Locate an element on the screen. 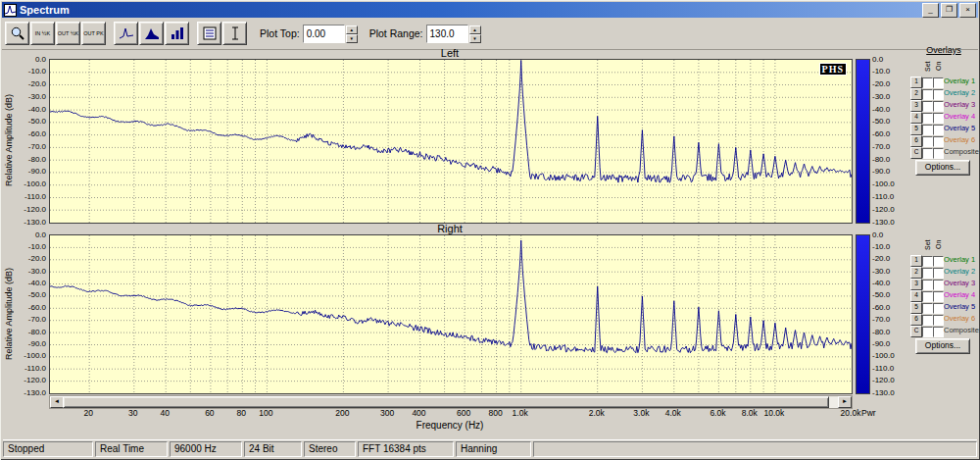 Image resolution: width=980 pixels, height=460 pixels. meter-scale-label: -90.0 is located at coordinates (889, 343).